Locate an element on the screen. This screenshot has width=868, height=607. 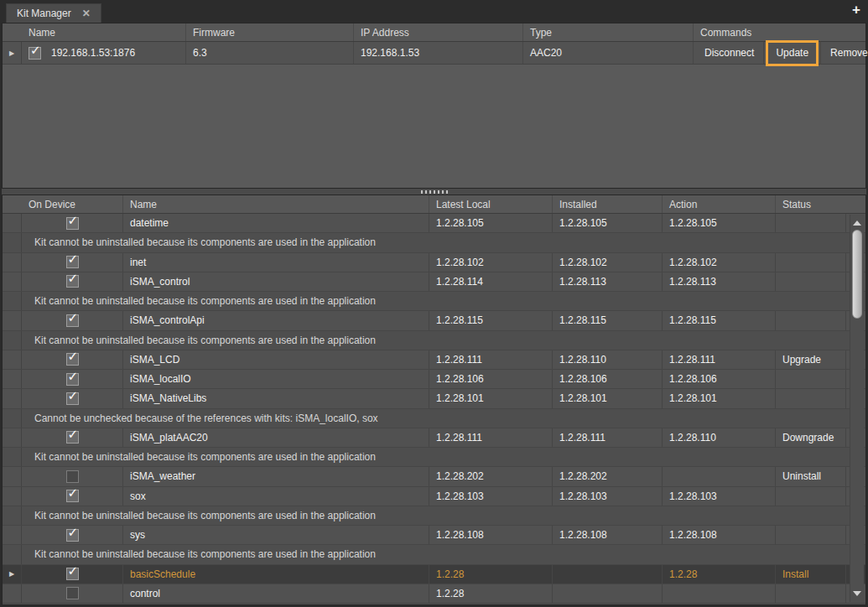
status-cell: Downgrade is located at coordinates (810, 438).